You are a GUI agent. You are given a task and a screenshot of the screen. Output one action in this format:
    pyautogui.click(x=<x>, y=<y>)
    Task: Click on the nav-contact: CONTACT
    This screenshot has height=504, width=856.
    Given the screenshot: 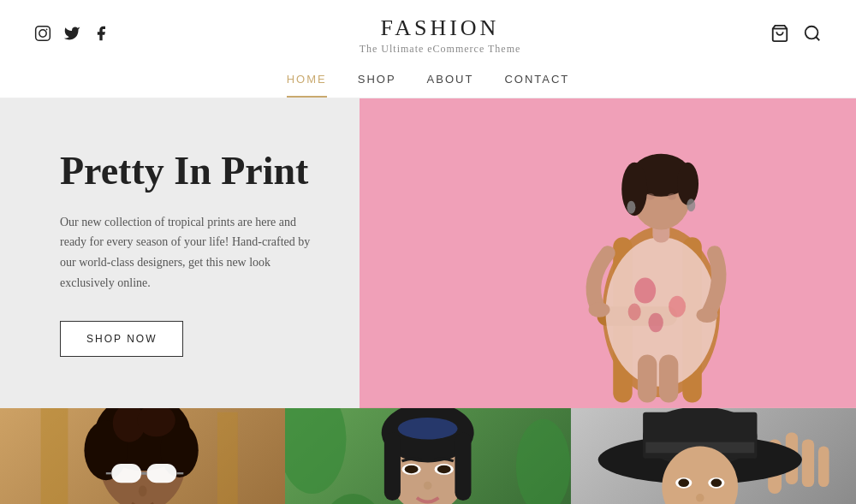 What is the action you would take?
    pyautogui.click(x=537, y=86)
    